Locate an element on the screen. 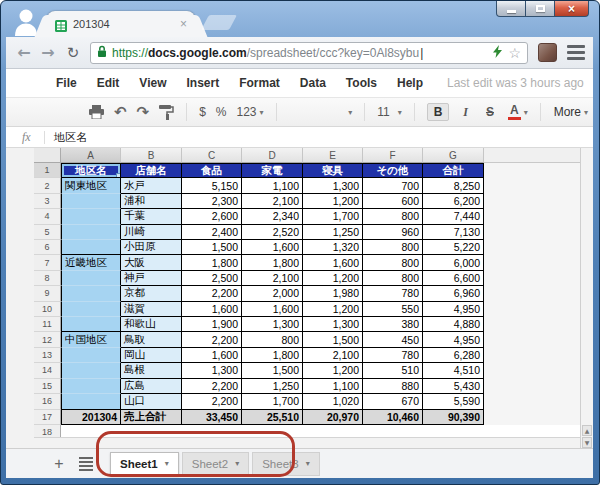 This screenshot has height=485, width=600. cell-store: 小田原 is located at coordinates (152, 248).